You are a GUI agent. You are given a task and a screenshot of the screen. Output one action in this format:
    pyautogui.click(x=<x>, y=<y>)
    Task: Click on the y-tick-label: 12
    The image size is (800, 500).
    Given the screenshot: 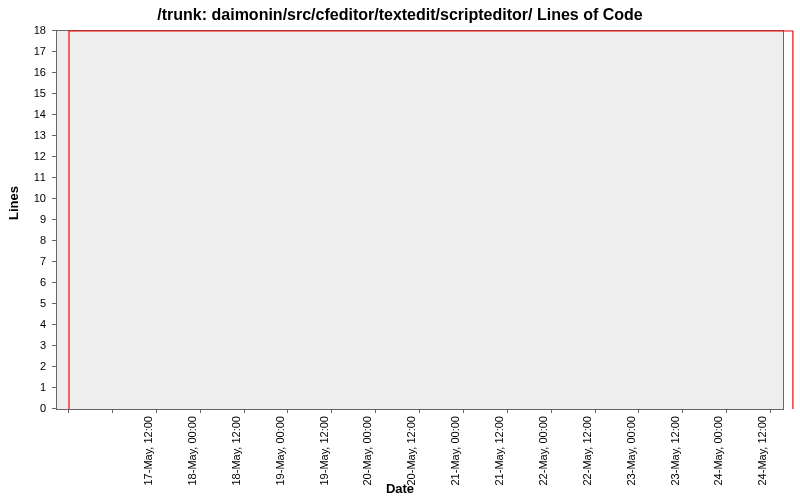 What is the action you would take?
    pyautogui.click(x=40, y=156)
    